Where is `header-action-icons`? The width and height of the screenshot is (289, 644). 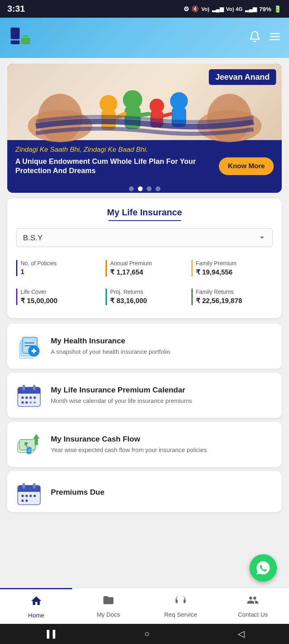
header-action-icons is located at coordinates (265, 38).